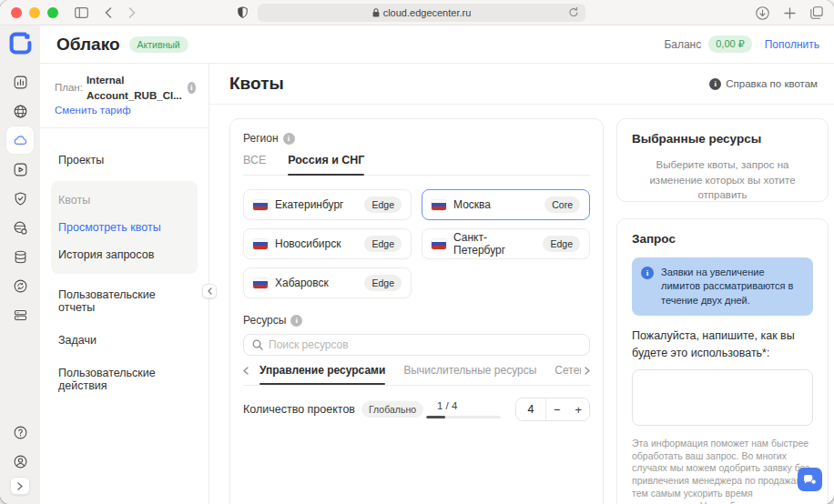 Image resolution: width=834 pixels, height=504 pixels. Describe the element at coordinates (158, 45) in the screenshot. I see `status-badge: Активный` at that location.